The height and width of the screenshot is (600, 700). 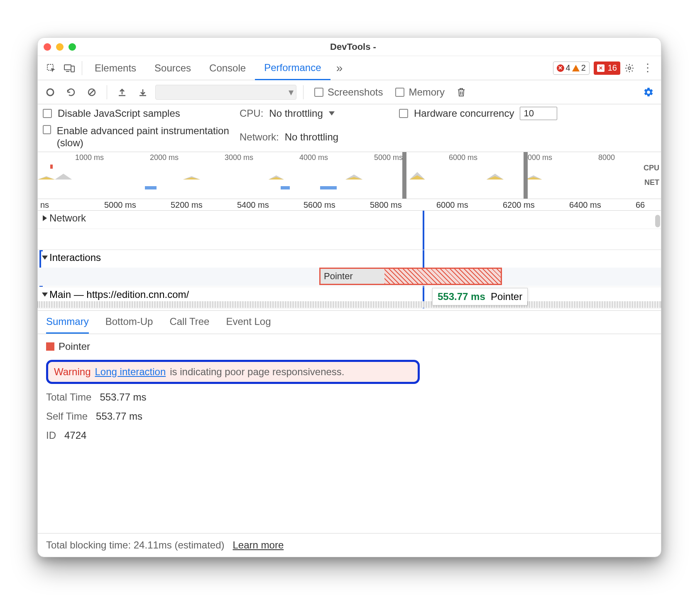 I want to click on track-spacer, so click(x=350, y=239).